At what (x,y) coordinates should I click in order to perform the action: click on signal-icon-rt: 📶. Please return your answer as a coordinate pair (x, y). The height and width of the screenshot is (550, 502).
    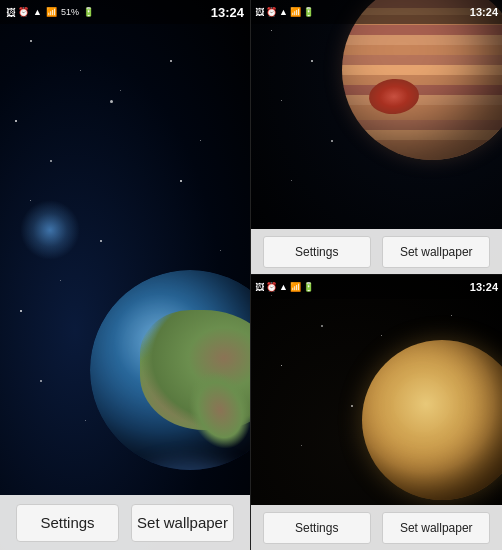
    Looking at the image, I should click on (296, 12).